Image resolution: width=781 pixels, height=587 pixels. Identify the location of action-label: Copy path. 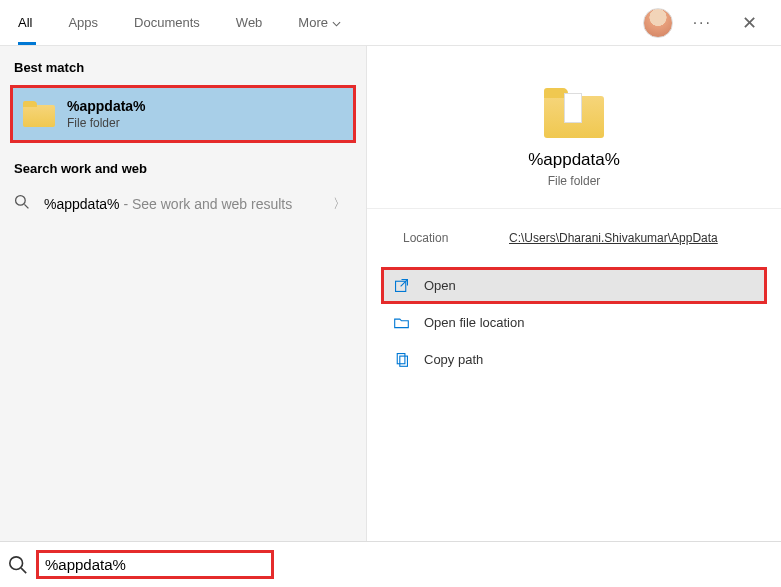
(454, 360).